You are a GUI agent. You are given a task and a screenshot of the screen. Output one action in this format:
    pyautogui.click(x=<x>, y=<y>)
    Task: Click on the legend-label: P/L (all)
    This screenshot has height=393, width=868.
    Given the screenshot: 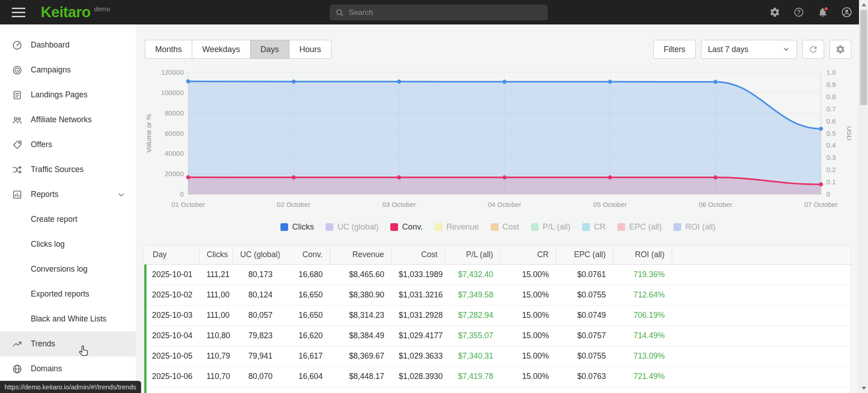 What is the action you would take?
    pyautogui.click(x=556, y=227)
    